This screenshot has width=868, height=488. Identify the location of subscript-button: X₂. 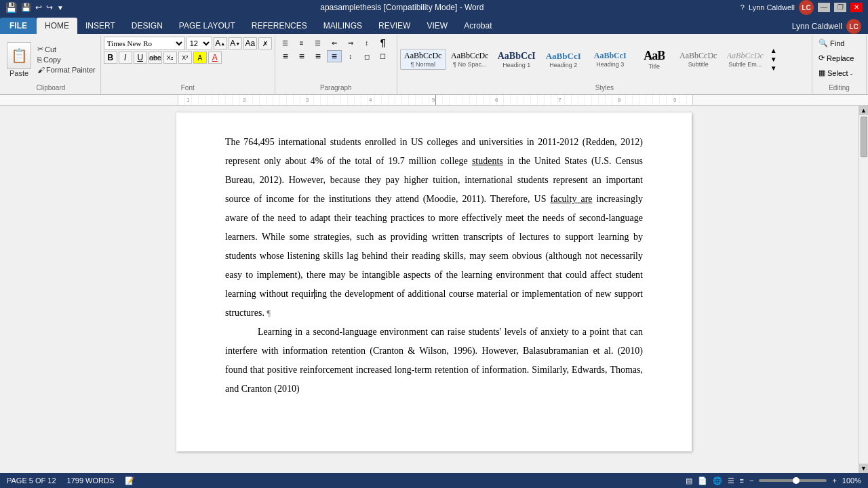
(170, 58).